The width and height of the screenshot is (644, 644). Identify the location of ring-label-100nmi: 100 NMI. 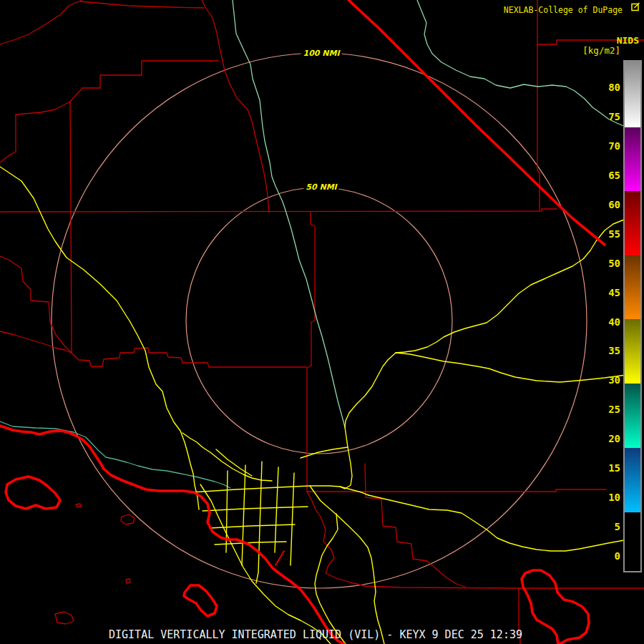
(321, 53).